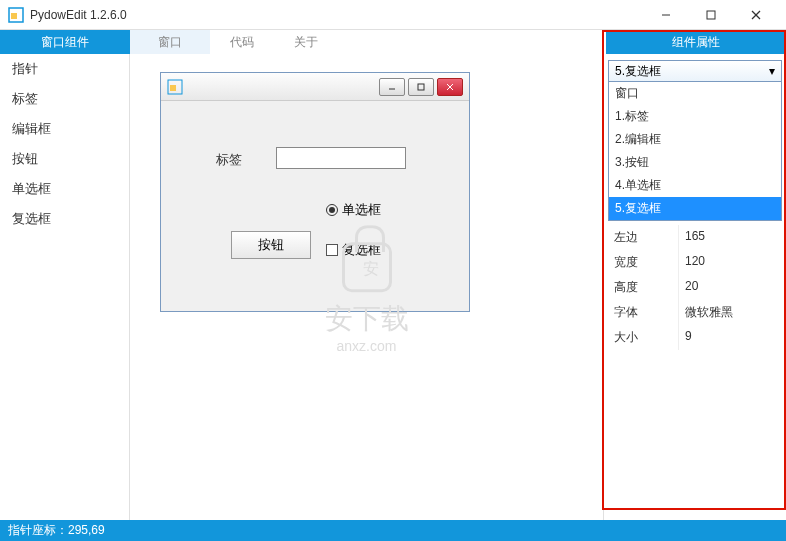 The image size is (786, 541). Describe the element at coordinates (56, 530) in the screenshot. I see `cursor-position: 指针座标：295,69` at that location.